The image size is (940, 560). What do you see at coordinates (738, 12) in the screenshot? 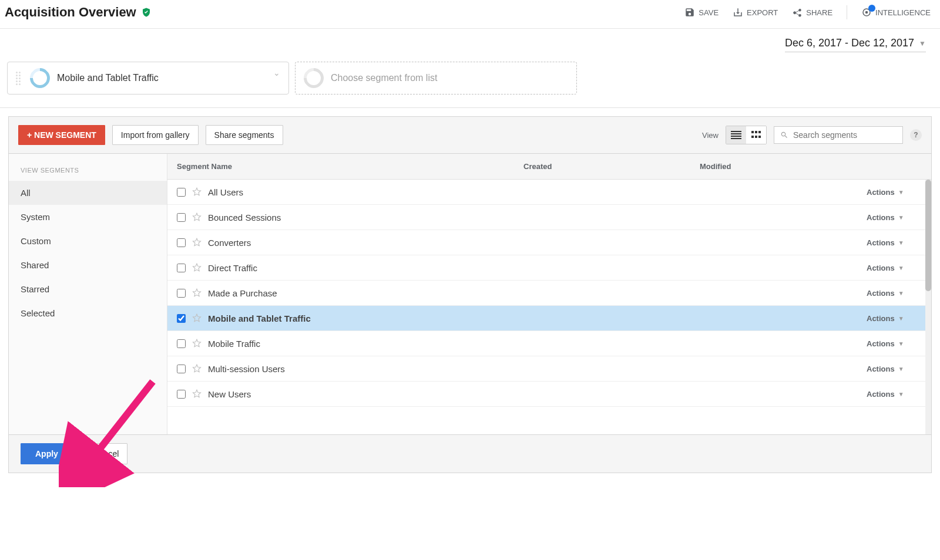
I see `export-icon` at bounding box center [738, 12].